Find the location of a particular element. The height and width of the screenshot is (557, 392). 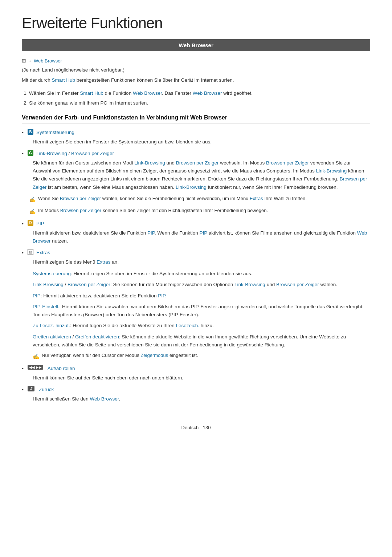

extras-link-1: Extras is located at coordinates (256, 198).